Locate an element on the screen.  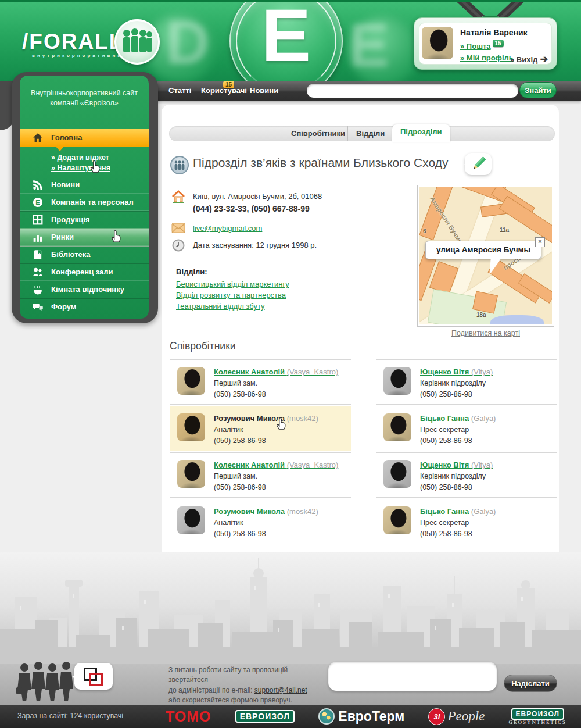
tab-departments: Відділи is located at coordinates (370, 134).